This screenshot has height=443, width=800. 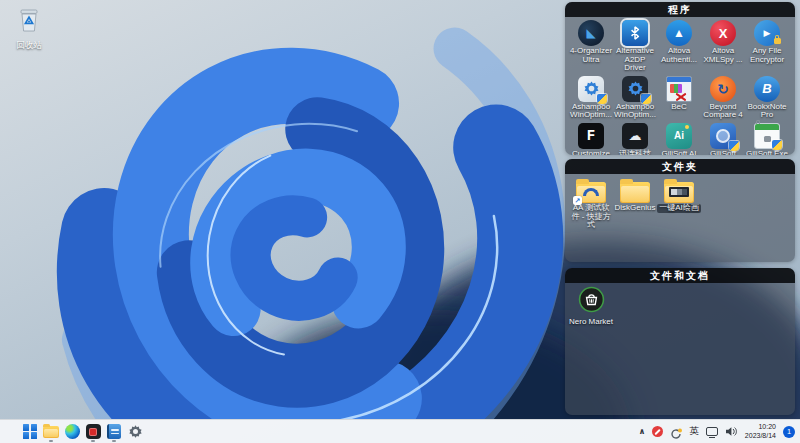 I want to click on taskbar: ∧ 英 10:20 2023/8/14 1, so click(x=400, y=431).